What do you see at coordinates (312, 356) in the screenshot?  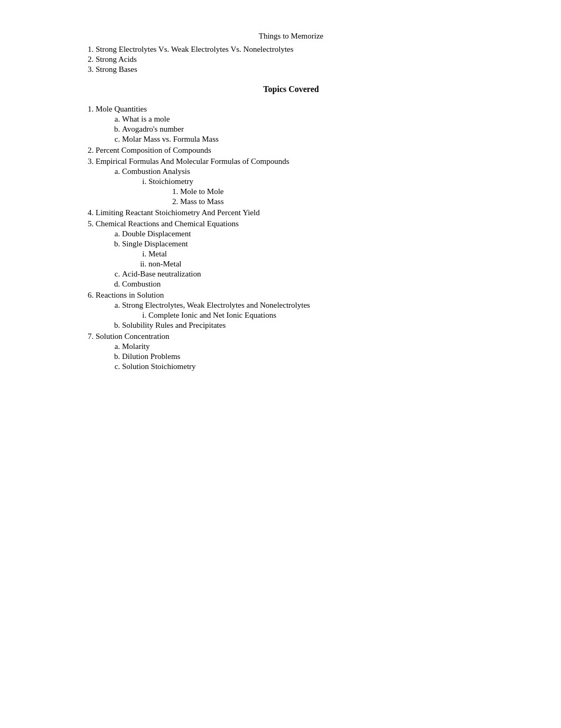 I see `list-item: Dilution Problems` at bounding box center [312, 356].